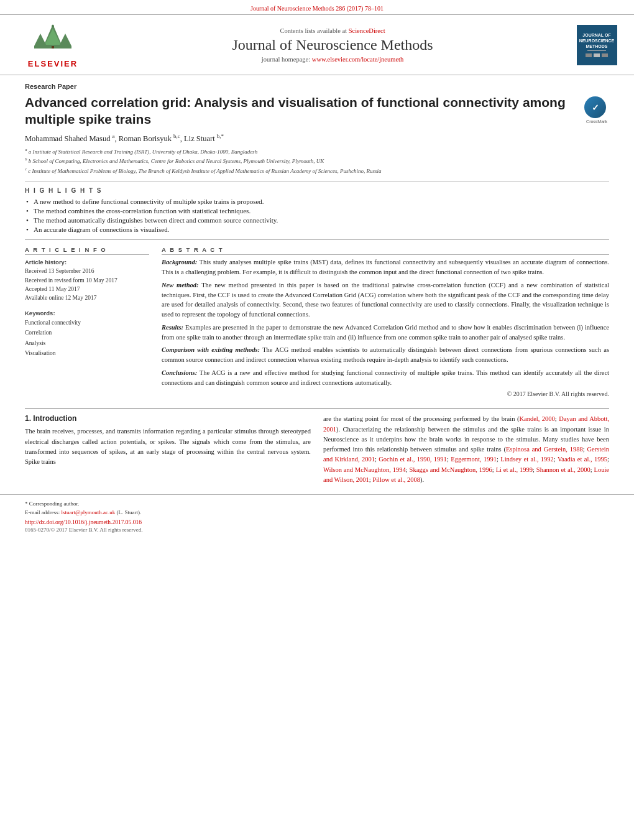 The width and height of the screenshot is (634, 840). I want to click on intro-left-text: The brain receives, processes, and trans…, so click(168, 446).